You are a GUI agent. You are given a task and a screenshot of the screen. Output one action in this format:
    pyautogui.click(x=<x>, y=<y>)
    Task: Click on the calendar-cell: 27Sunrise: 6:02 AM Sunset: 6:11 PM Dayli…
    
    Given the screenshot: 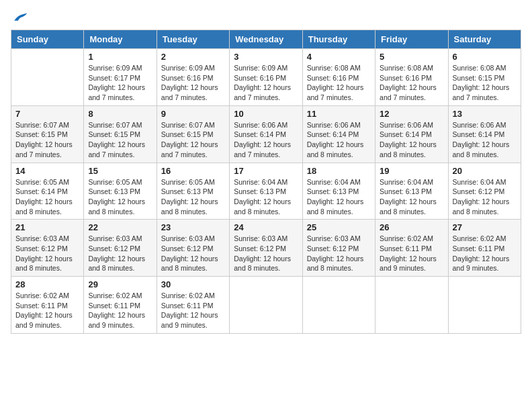 What is the action you would take?
    pyautogui.click(x=484, y=248)
    